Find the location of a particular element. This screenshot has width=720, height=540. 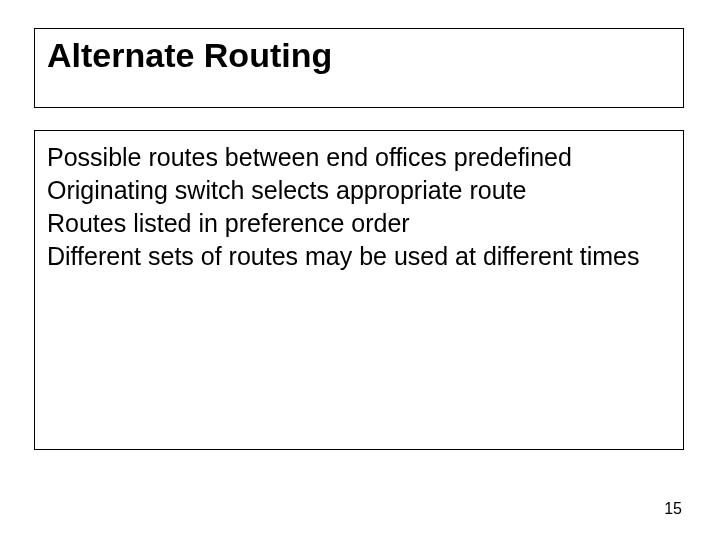

title-box: Alternate Routing is located at coordinates (359, 68).